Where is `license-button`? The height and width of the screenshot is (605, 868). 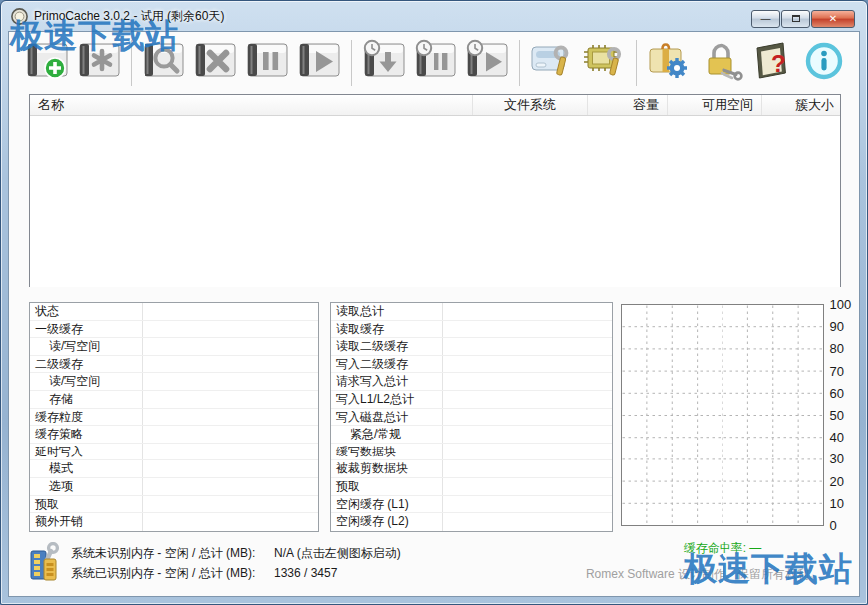
license-button is located at coordinates (721, 63).